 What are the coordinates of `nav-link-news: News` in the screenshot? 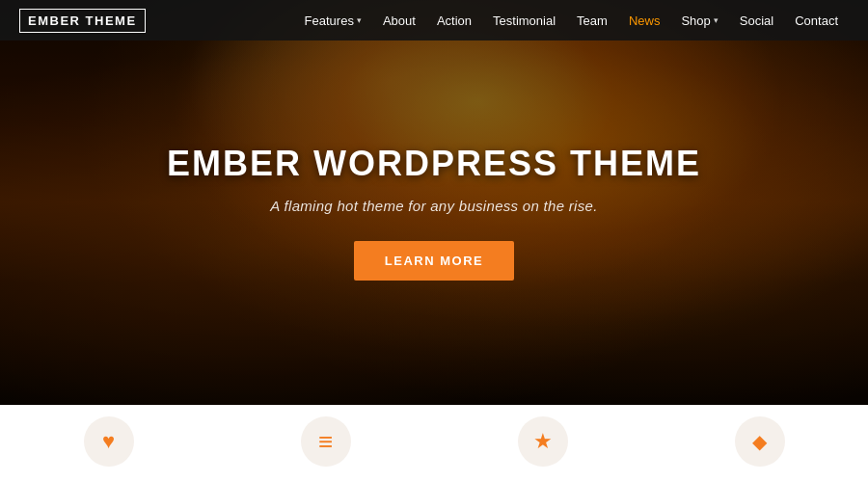 It's located at (644, 20).